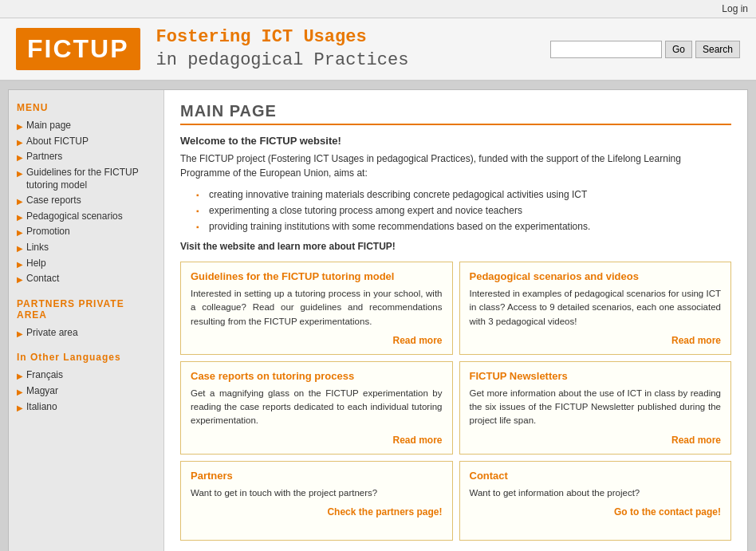  I want to click on card-title: FICTUP Newsletters, so click(596, 376).